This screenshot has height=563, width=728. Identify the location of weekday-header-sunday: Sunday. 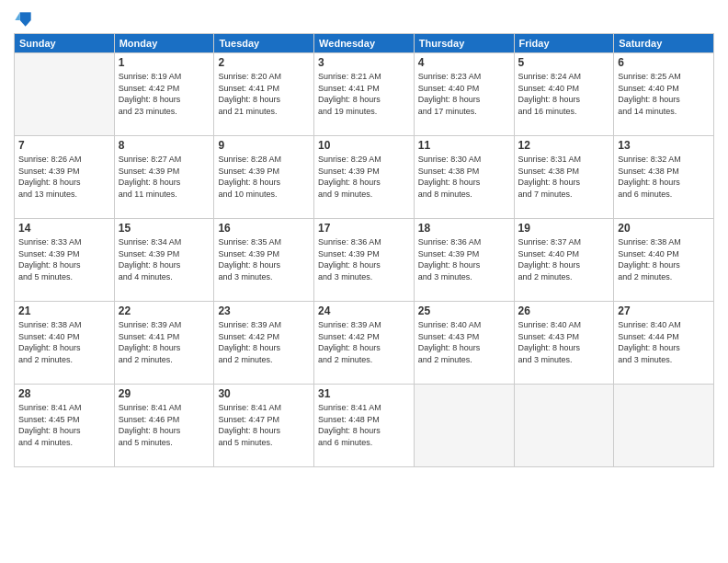
(64, 44).